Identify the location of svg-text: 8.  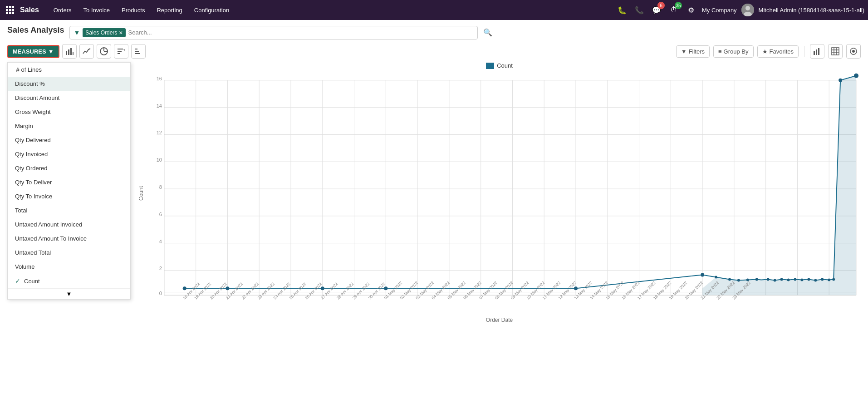
(161, 187).